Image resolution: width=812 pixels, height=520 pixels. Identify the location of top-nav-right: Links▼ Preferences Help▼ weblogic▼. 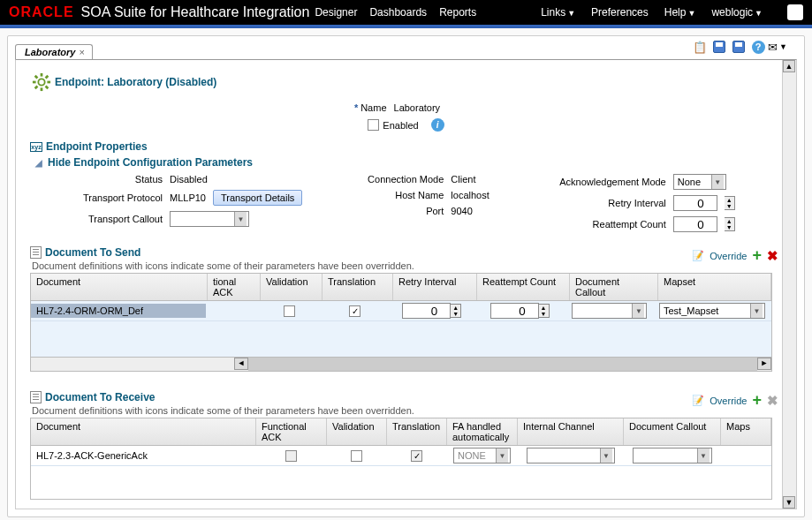
(672, 12).